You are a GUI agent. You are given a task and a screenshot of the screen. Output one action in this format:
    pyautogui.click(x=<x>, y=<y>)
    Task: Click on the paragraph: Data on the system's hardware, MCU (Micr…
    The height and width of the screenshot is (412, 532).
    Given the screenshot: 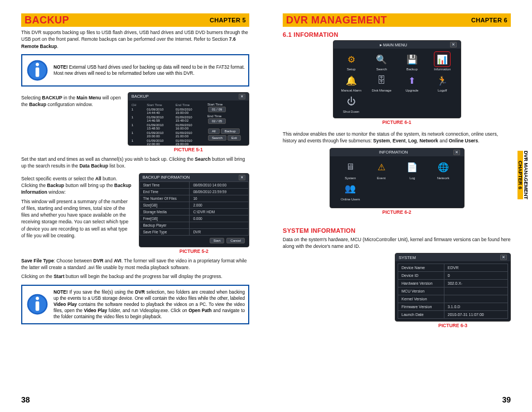 What is the action you would take?
    pyautogui.click(x=397, y=243)
    